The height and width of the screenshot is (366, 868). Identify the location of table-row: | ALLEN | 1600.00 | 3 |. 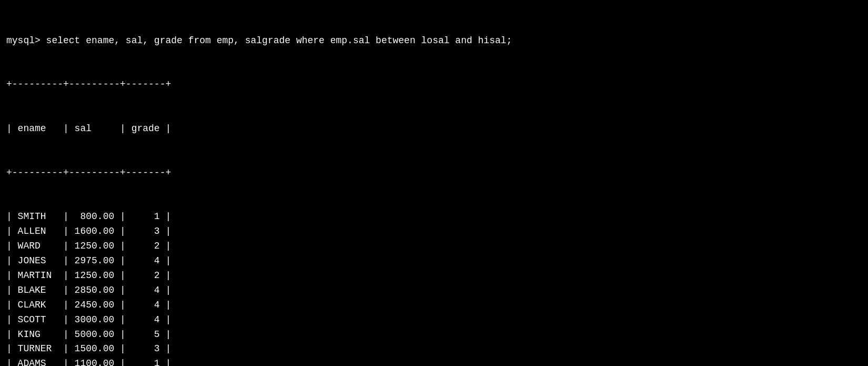
(434, 232).